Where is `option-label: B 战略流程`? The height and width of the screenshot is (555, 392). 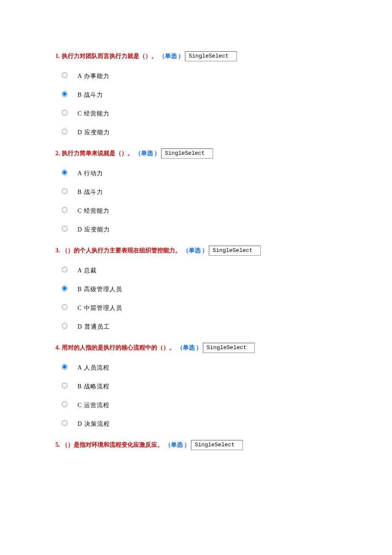 option-label: B 战略流程 is located at coordinates (94, 387).